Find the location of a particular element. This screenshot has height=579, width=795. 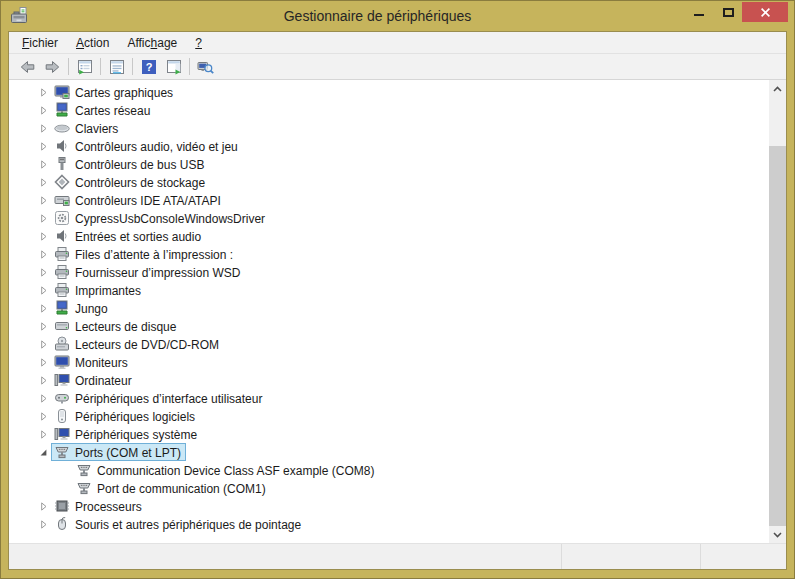

tree-item: Lecteurs de DVD/CD-ROM is located at coordinates (389, 344).